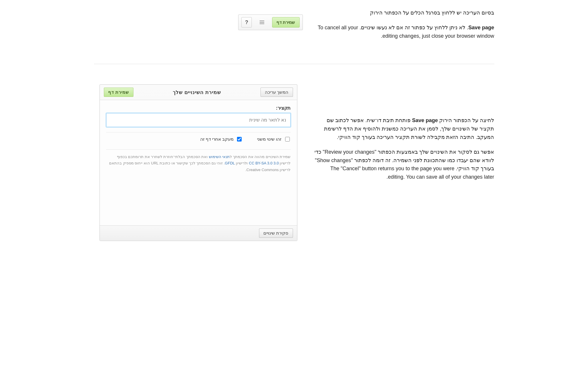  I want to click on minor-edit-input, so click(287, 139).